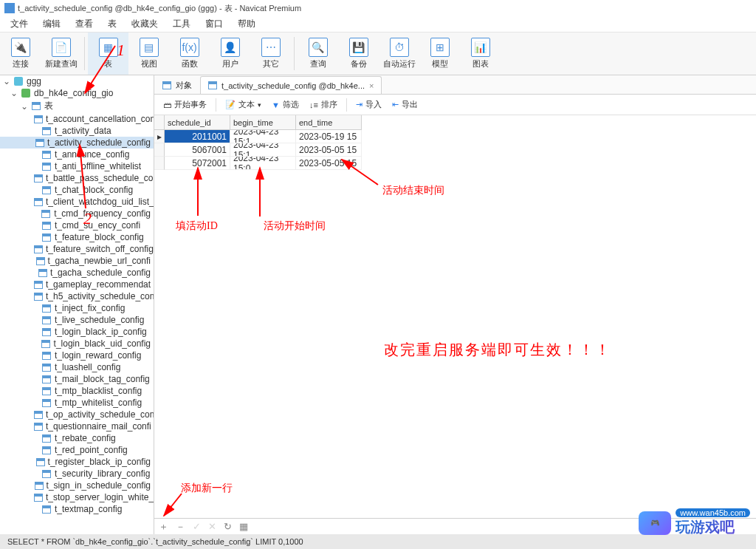 This screenshot has width=756, height=549. Describe the element at coordinates (214, 24) in the screenshot. I see `menu-窗口: 窗口` at that location.